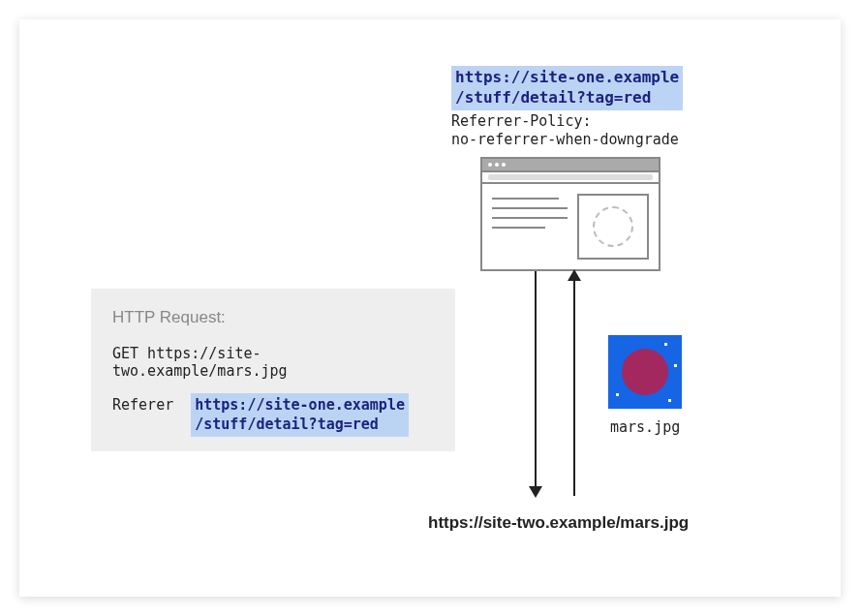  Describe the element at coordinates (613, 227) in the screenshot. I see `browser-image-placeholder` at that location.